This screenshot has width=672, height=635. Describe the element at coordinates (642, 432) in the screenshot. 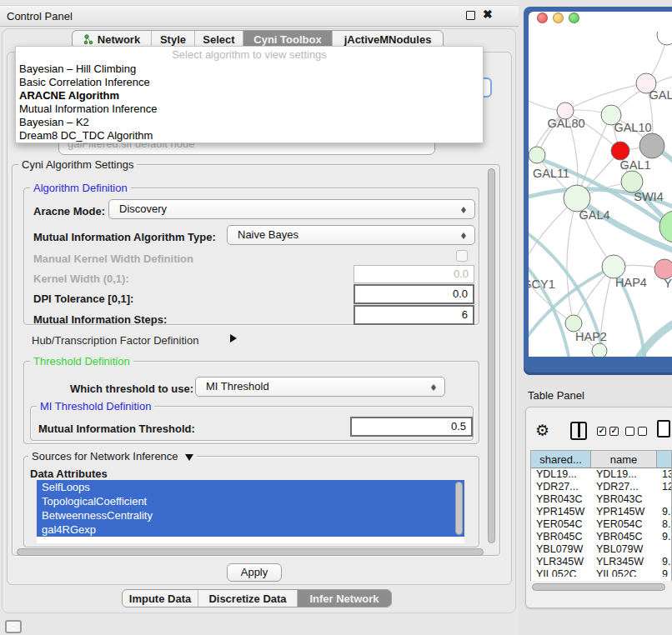

I see `unchecked-box-icon` at that location.